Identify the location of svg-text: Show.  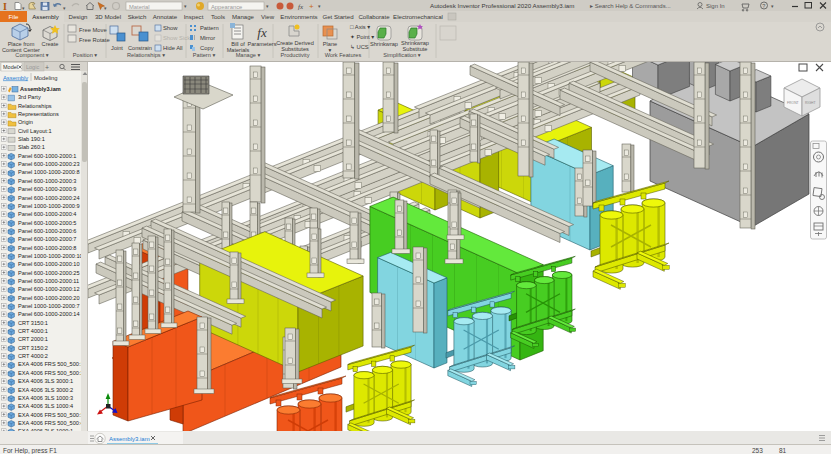
(170, 28).